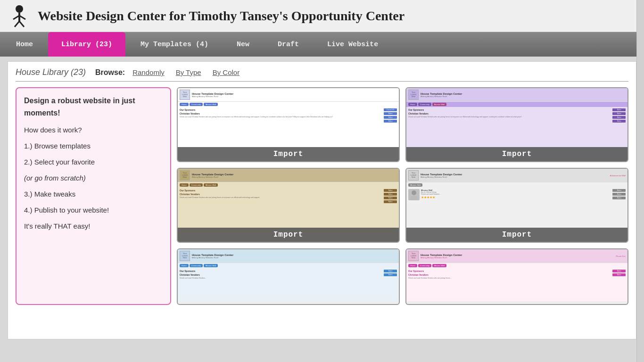  Describe the element at coordinates (185, 95) in the screenshot. I see `mini-logo-1: YourLOGOHere` at that location.